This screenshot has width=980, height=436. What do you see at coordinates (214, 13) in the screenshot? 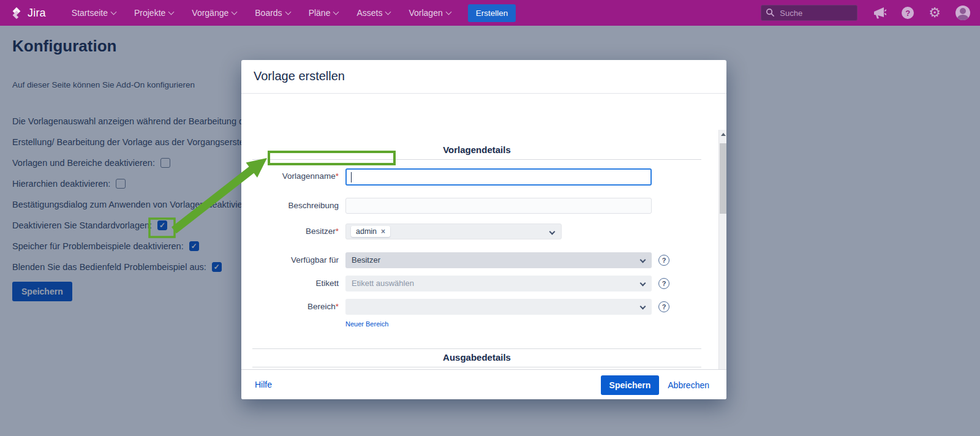
I see `nav-item-vorgaenge: Vorgänge` at bounding box center [214, 13].